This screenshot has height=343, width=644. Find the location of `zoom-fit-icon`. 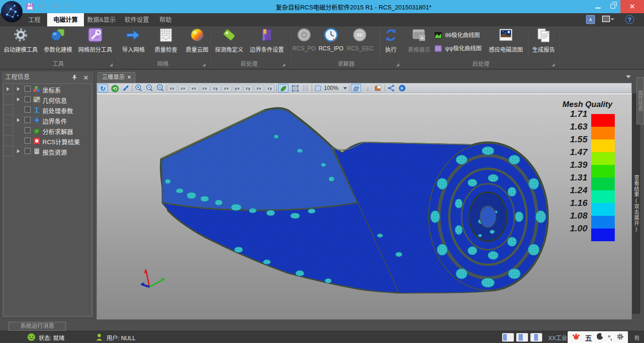

zoom-fit-icon is located at coordinates (160, 88).